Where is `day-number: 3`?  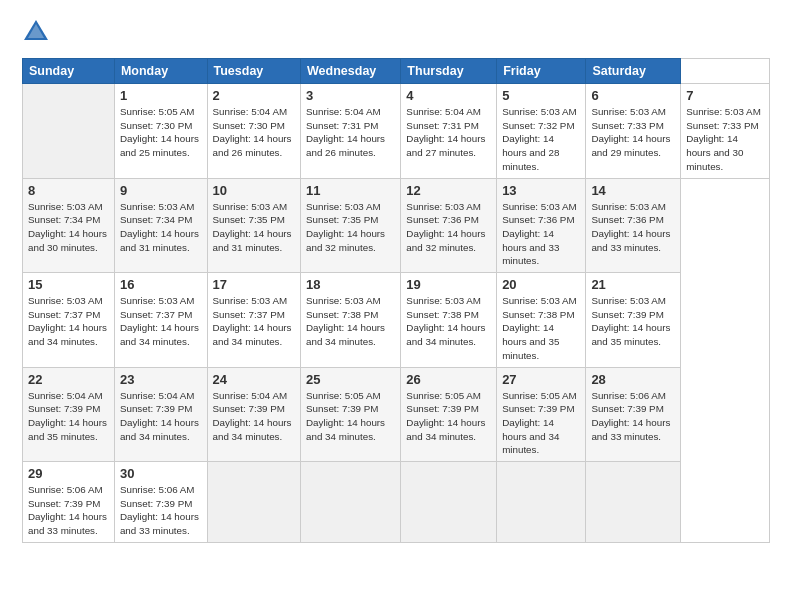
day-number: 3 is located at coordinates (350, 96).